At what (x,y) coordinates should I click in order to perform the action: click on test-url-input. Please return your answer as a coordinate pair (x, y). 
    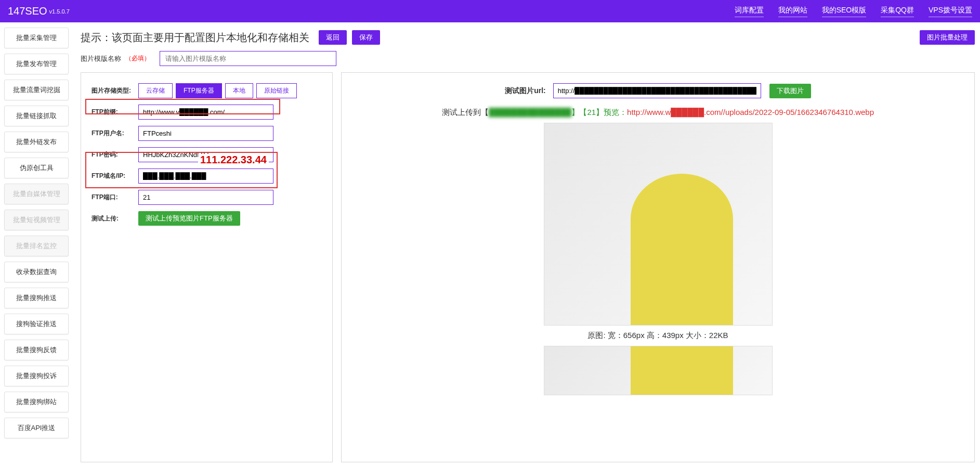
    Looking at the image, I should click on (657, 90).